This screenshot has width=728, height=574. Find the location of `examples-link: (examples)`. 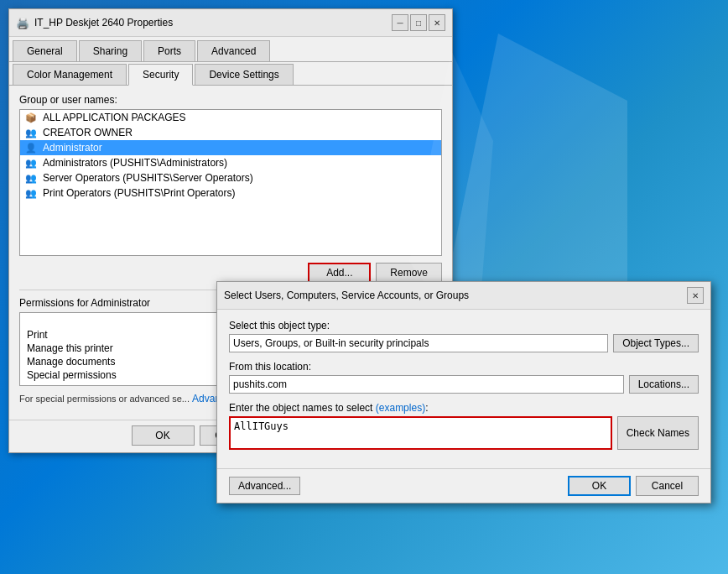

examples-link: (examples) is located at coordinates (401, 408).